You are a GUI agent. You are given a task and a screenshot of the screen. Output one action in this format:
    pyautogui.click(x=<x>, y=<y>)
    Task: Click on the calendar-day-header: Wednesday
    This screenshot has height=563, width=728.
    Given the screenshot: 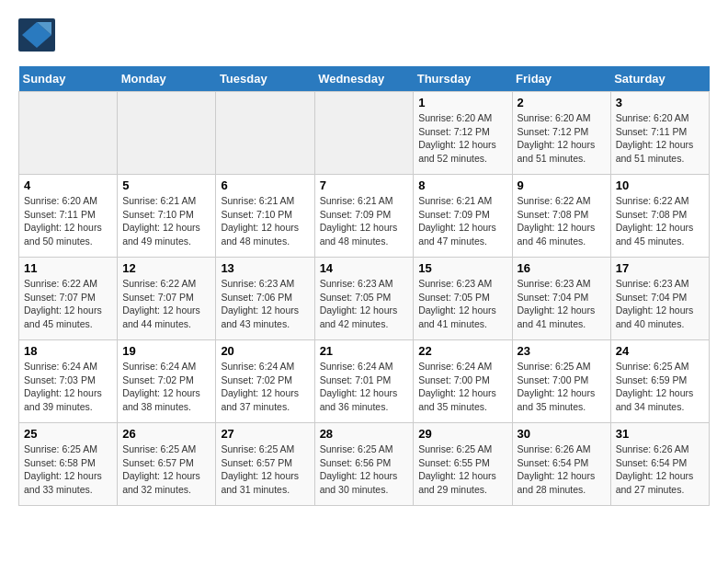 What is the action you would take?
    pyautogui.click(x=364, y=79)
    